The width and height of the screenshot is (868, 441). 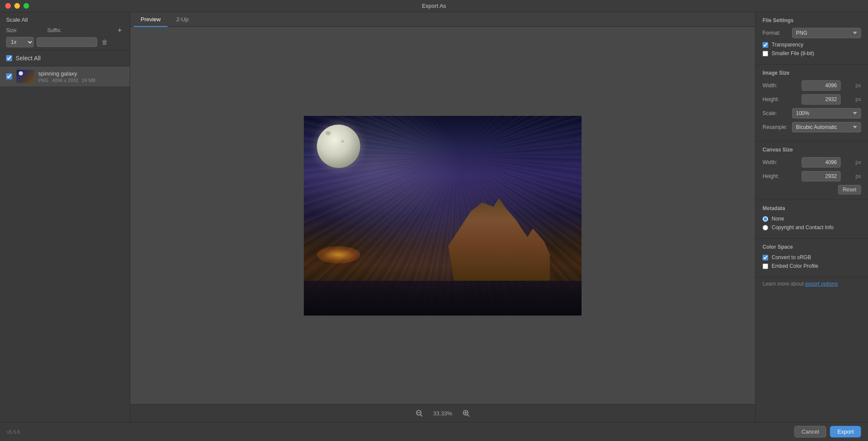 I want to click on scale-all-section: Scale All Size: Suffix: + 1x 2x 3x 0.5x …, so click(x=65, y=31).